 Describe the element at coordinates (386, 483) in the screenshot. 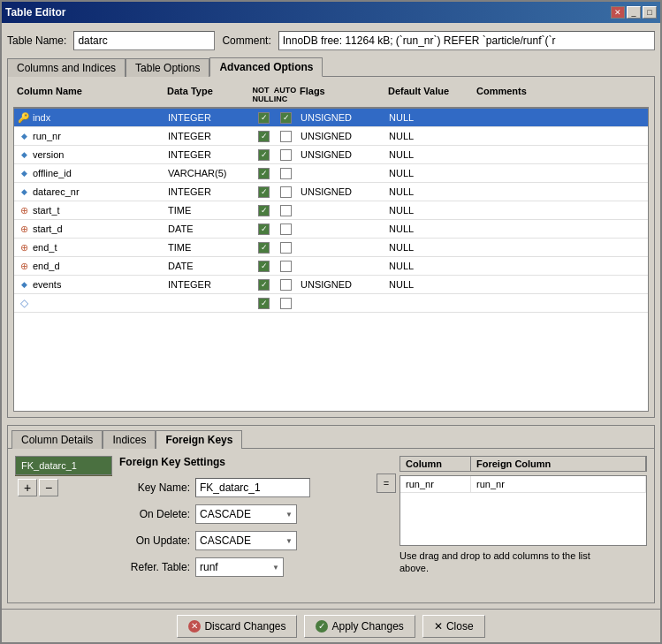

I see `eq-button: =` at that location.